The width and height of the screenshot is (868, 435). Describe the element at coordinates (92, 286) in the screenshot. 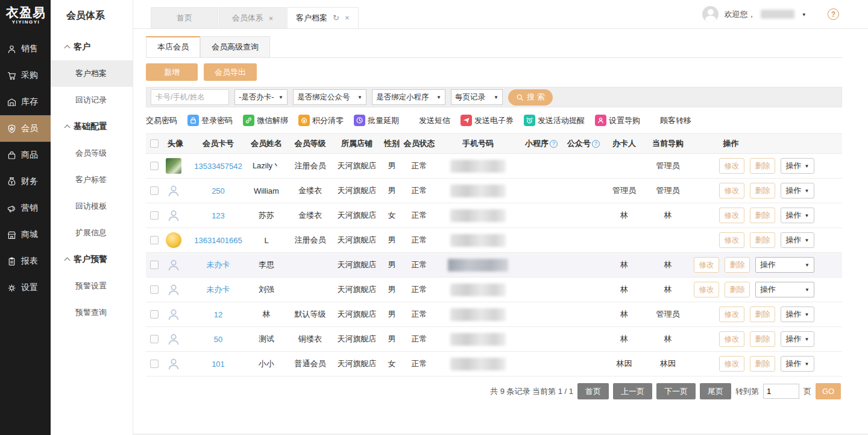

I see `sidebar-item-alert-settings: 预警设置` at that location.